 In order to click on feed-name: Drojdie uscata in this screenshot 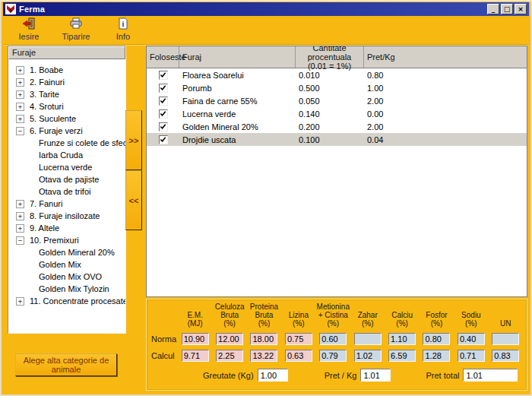, I will do `click(237, 140)`.